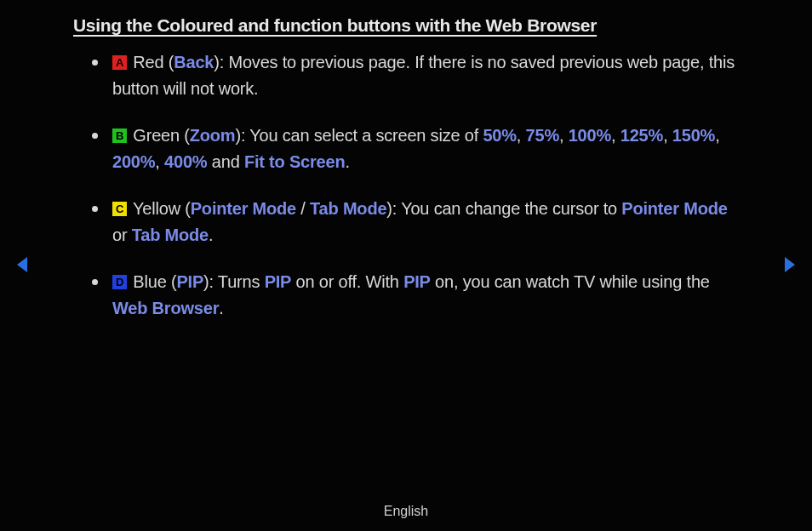 This screenshot has width=812, height=531. I want to click on yellow-intro: ): You can change the cursor to, so click(504, 208).